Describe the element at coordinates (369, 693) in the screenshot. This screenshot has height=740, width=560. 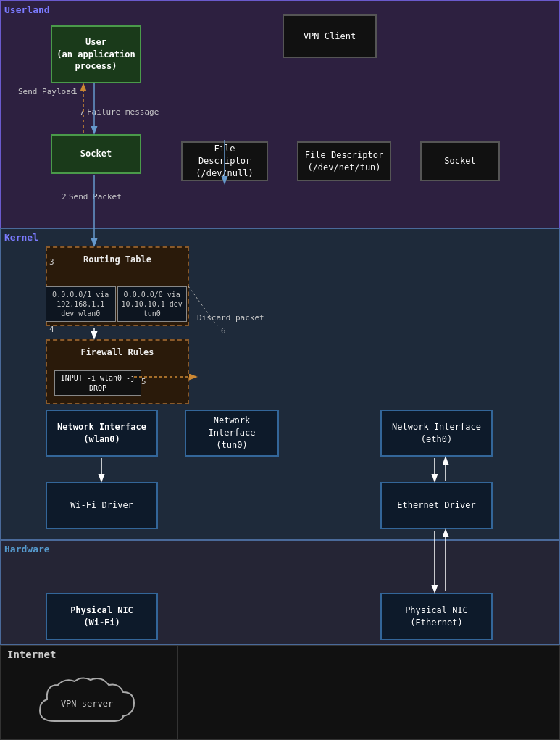
I see `internet-right-section` at that location.